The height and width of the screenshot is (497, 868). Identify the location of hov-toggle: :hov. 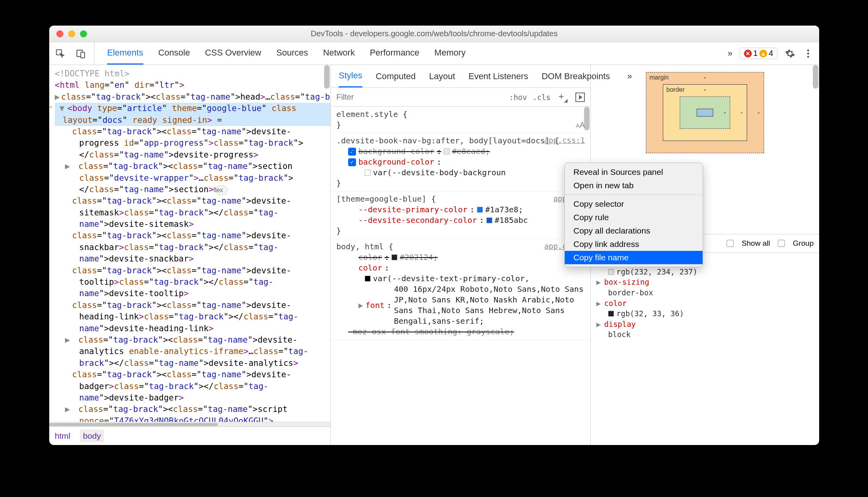
(518, 97).